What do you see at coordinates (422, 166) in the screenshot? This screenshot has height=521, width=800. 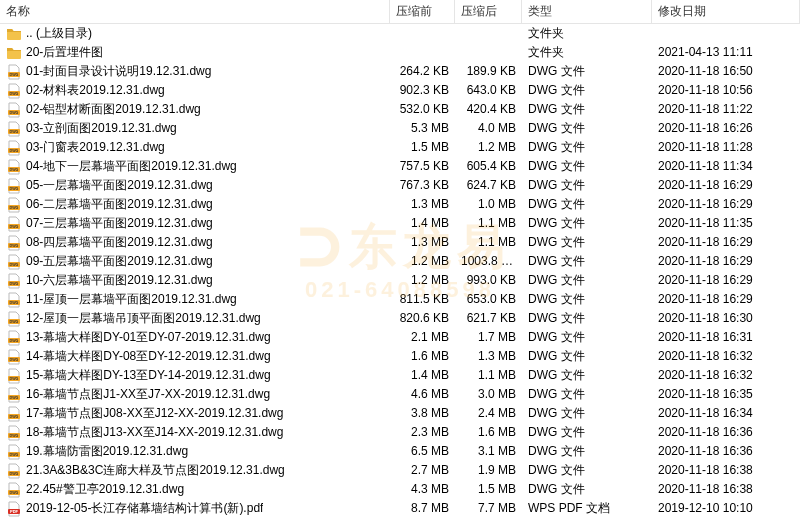 I see `file-size-compressed: 757.5 KB` at bounding box center [422, 166].